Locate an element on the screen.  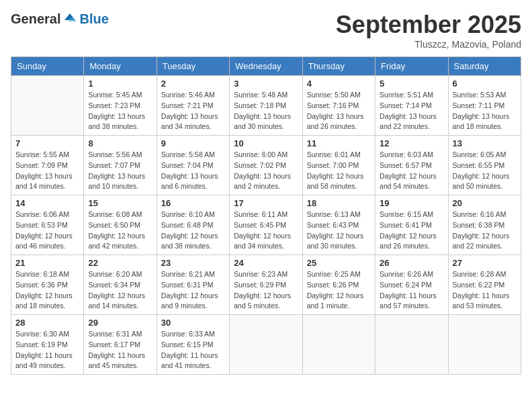
day-info: Sunrise: 6:16 AM Sunset: 6:38 PM Dayligh… is located at coordinates (485, 231).